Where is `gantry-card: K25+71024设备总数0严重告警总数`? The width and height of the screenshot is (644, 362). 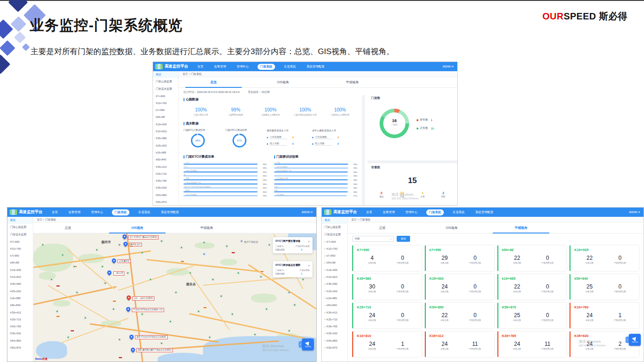 gantry-card: K25+71024设备总数0严重告警总数 is located at coordinates (387, 315).